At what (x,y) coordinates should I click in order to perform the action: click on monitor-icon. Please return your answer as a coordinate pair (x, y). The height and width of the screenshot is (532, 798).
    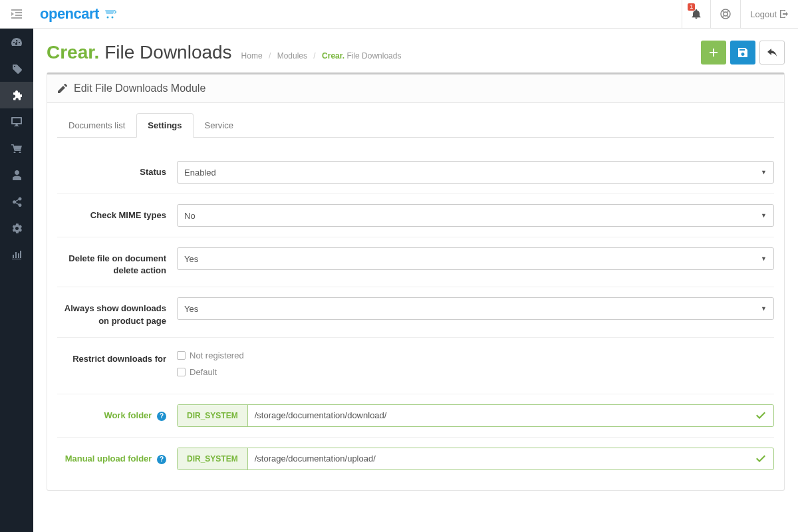
    Looking at the image, I should click on (17, 122).